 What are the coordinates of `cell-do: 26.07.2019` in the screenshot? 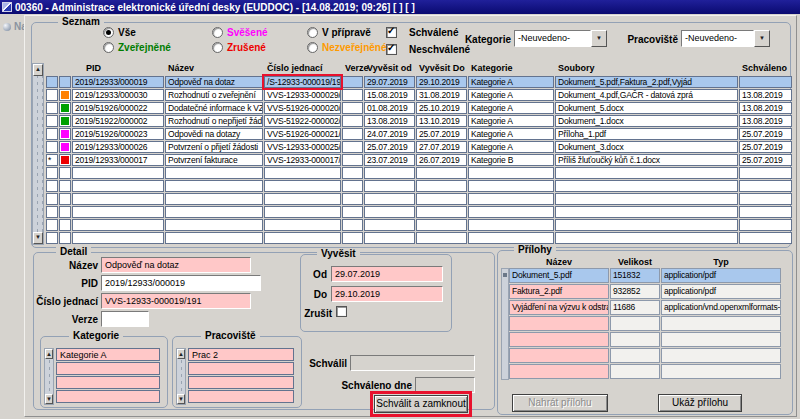 It's located at (442, 160).